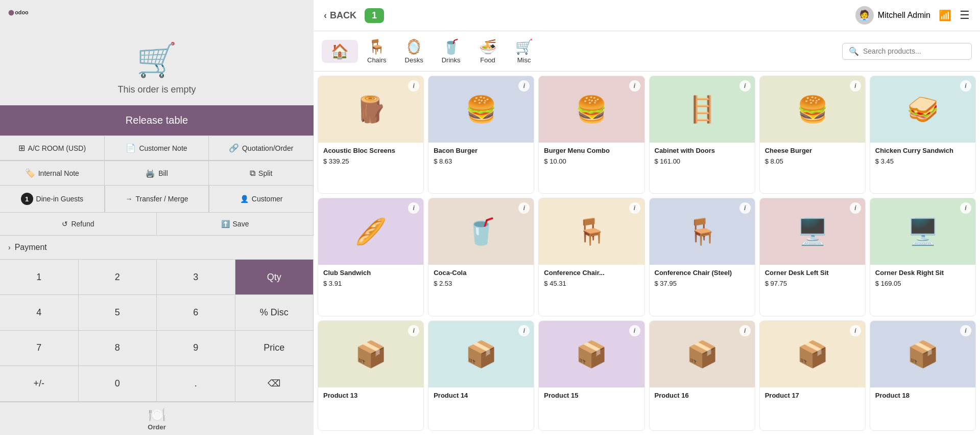 The width and height of the screenshot is (980, 435). What do you see at coordinates (702, 283) in the screenshot?
I see `product-price: $ 37.95` at bounding box center [702, 283].